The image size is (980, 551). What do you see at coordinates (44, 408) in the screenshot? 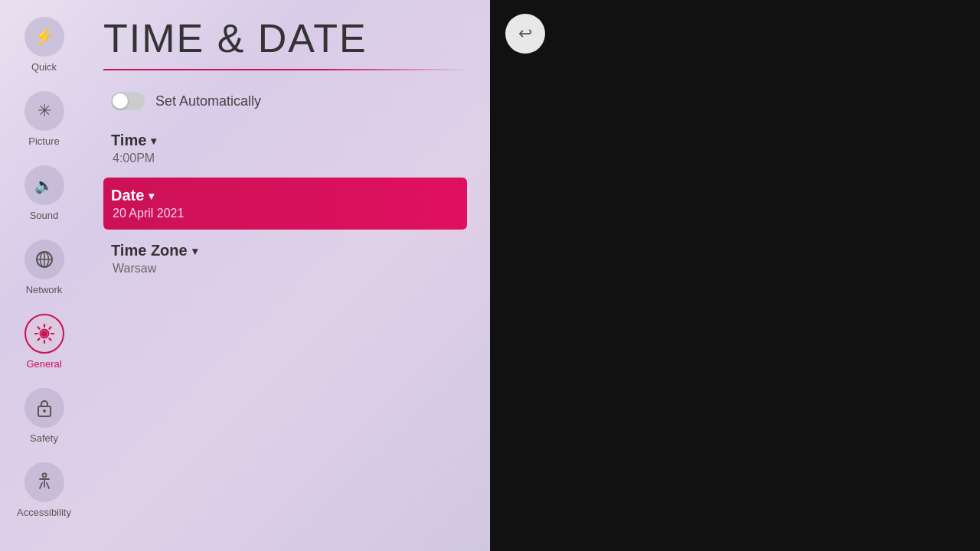
I see `safety-icon` at bounding box center [44, 408].